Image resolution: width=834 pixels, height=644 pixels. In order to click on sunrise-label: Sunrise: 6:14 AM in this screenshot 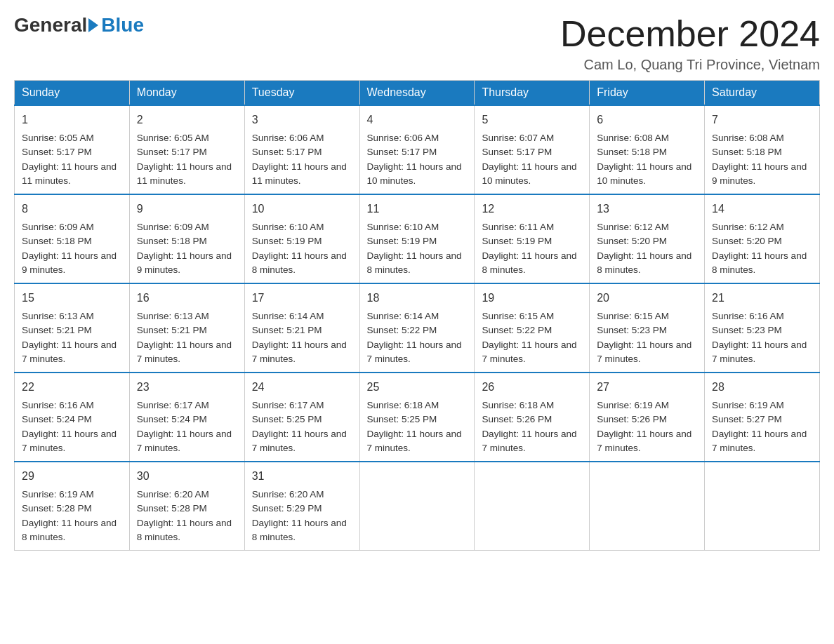, I will do `click(403, 316)`.